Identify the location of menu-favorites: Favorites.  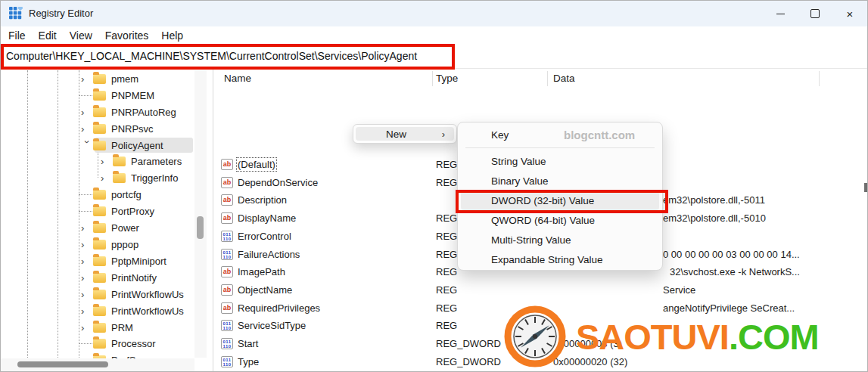
(127, 36).